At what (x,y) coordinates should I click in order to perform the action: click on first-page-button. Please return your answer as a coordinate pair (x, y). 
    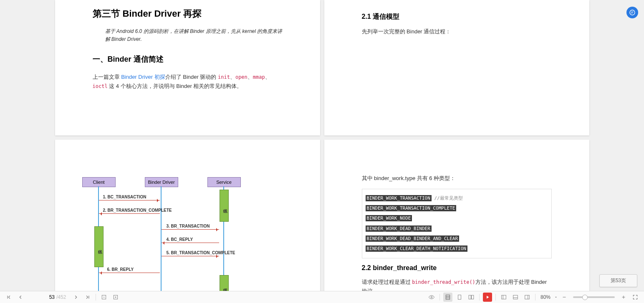
    Looking at the image, I should click on (9, 297).